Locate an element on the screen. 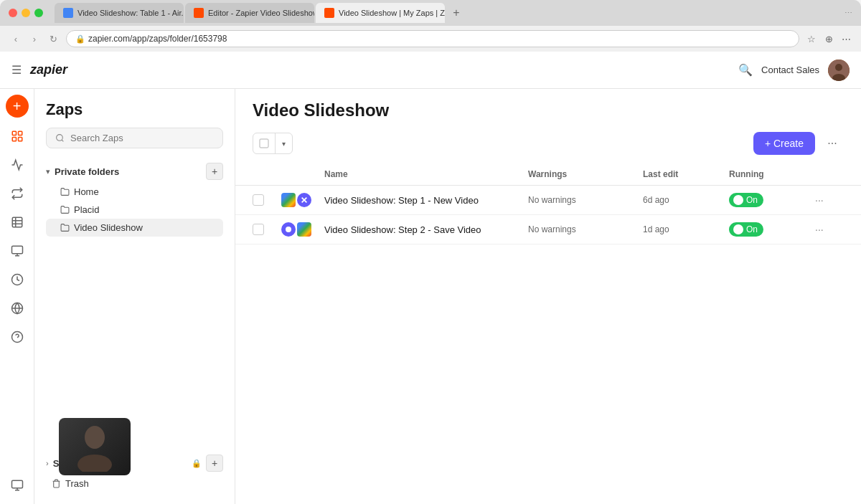 Image resolution: width=861 pixels, height=504 pixels. close-window-button is located at coordinates (13, 13).